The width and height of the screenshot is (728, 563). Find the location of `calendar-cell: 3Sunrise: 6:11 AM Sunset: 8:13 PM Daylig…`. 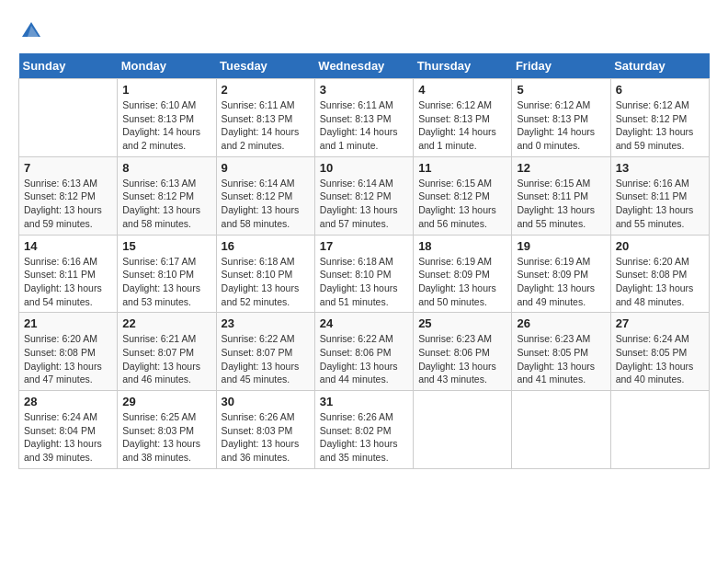

calendar-cell: 3Sunrise: 6:11 AM Sunset: 8:13 PM Daylig… is located at coordinates (364, 118).